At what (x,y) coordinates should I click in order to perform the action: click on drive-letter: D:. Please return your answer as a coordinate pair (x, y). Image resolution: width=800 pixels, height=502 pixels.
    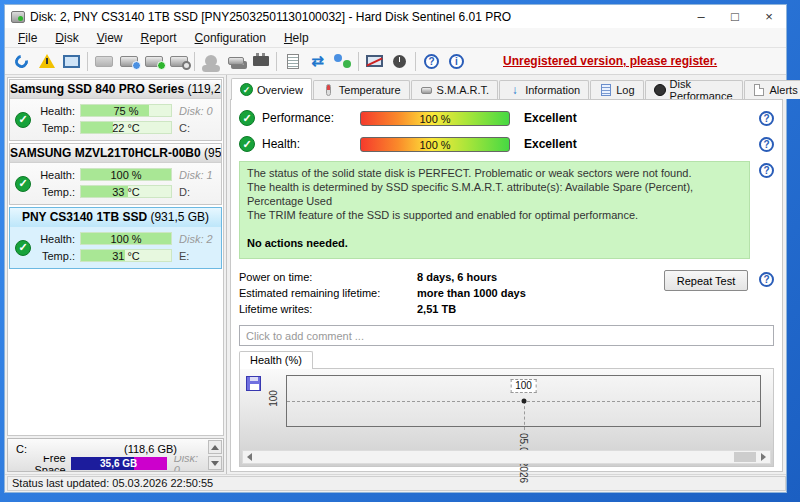
    Looking at the image, I should click on (184, 192).